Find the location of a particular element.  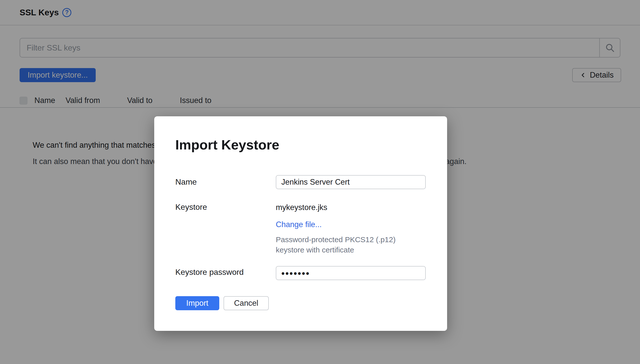

keystore-password-input is located at coordinates (351, 273).